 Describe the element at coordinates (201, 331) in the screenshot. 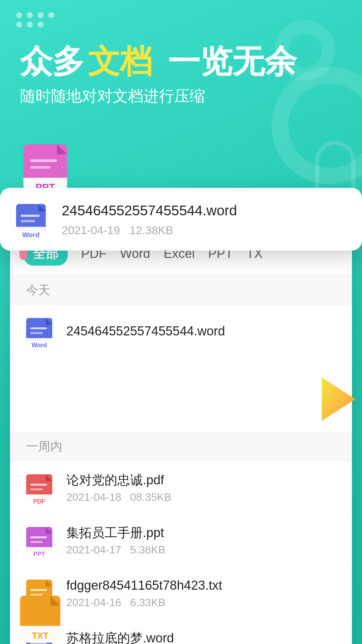

I see `today-file-name: 245464552557455544.word` at that location.